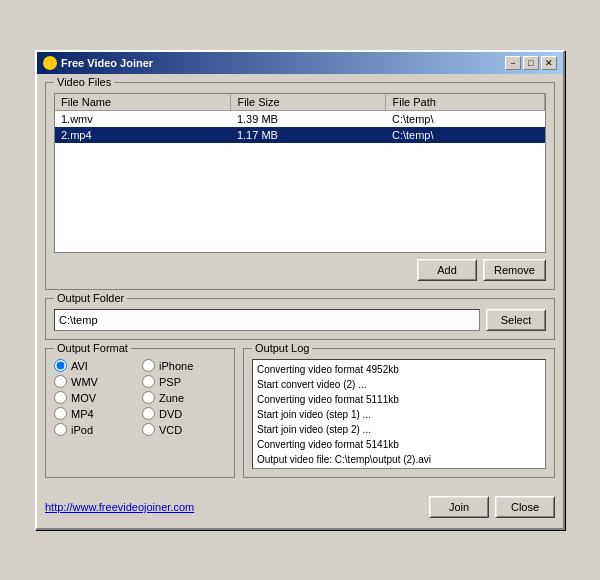  Describe the element at coordinates (184, 382) in the screenshot. I see `format-option-psp: PSP` at that location.